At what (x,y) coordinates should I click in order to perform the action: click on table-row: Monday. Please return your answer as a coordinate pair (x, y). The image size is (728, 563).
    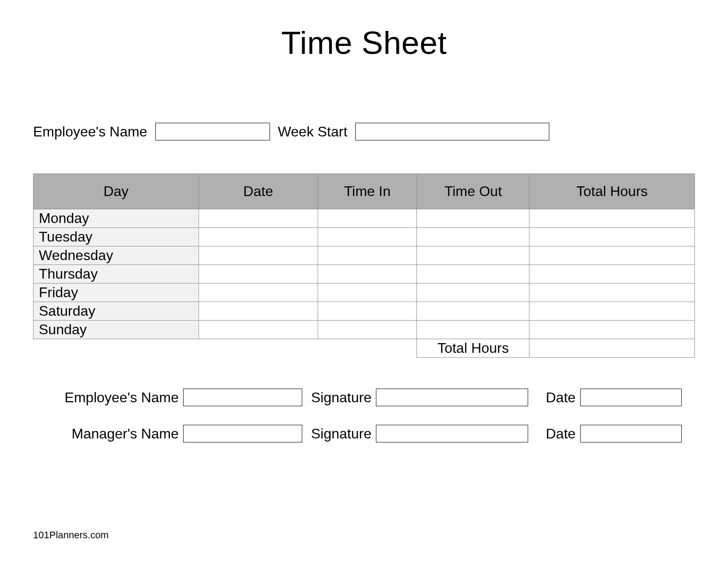
    Looking at the image, I should click on (364, 219).